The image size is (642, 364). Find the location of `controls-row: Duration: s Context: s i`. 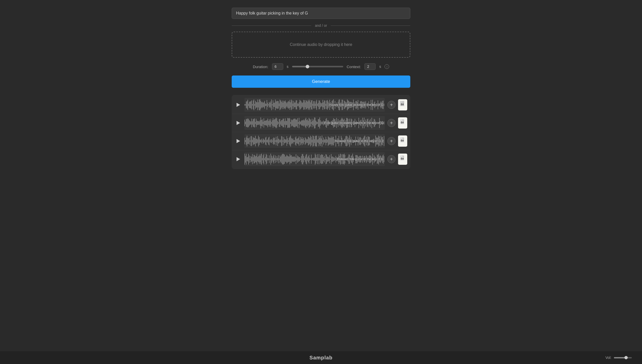

controls-row: Duration: s Context: s i is located at coordinates (321, 67).